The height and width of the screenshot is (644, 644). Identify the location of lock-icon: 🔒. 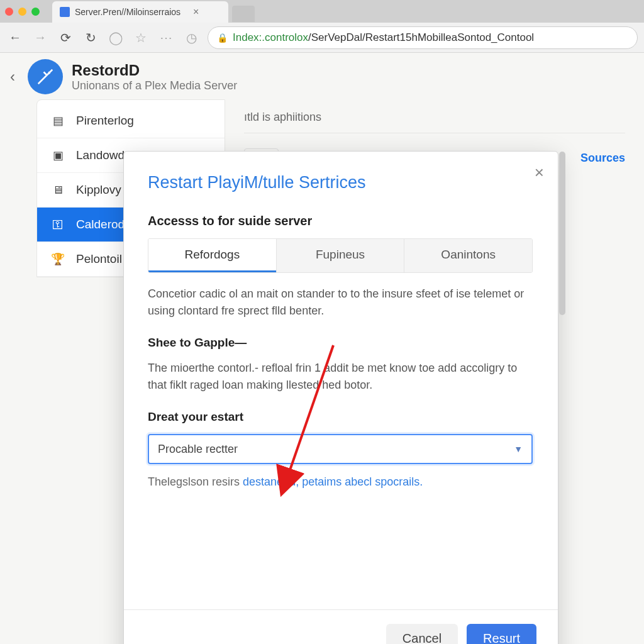
(223, 38).